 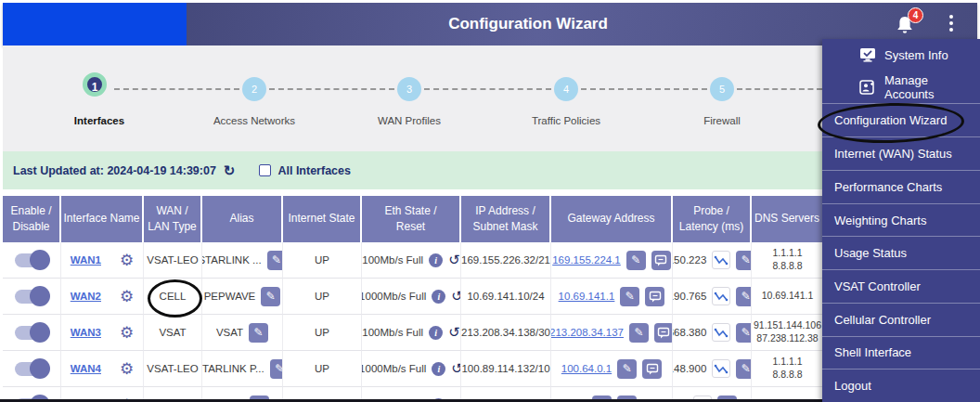 I want to click on menu-item-system-info: System Info, so click(x=901, y=56).